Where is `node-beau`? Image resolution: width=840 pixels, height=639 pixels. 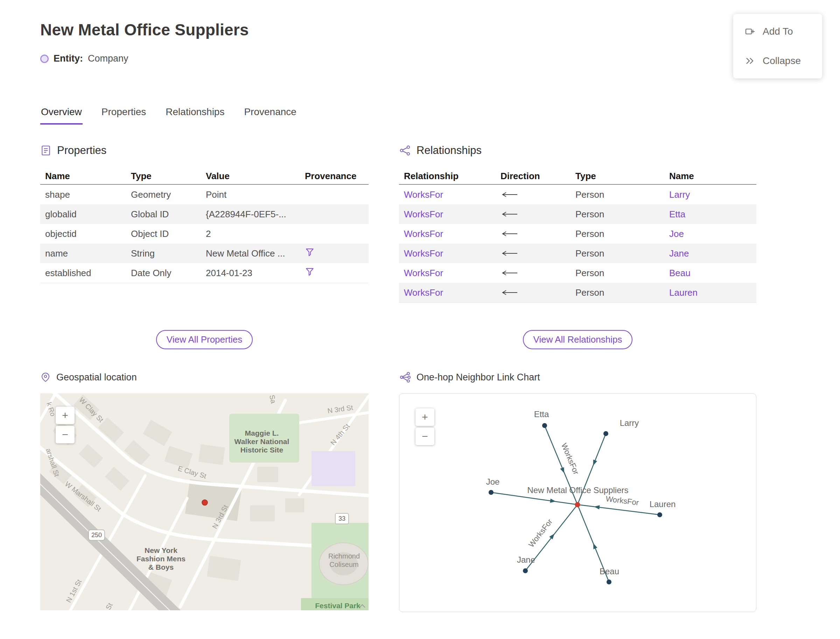 node-beau is located at coordinates (609, 582).